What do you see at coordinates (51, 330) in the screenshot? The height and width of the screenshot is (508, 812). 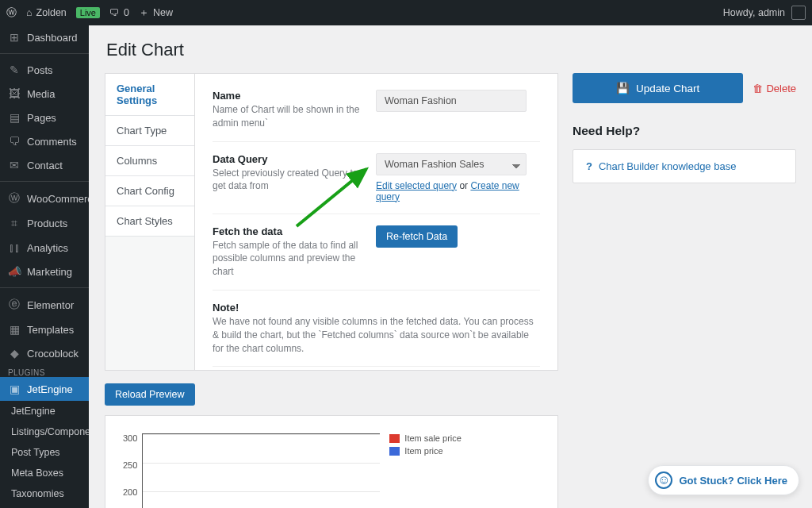 I see `sidebar-label: Templates` at bounding box center [51, 330].